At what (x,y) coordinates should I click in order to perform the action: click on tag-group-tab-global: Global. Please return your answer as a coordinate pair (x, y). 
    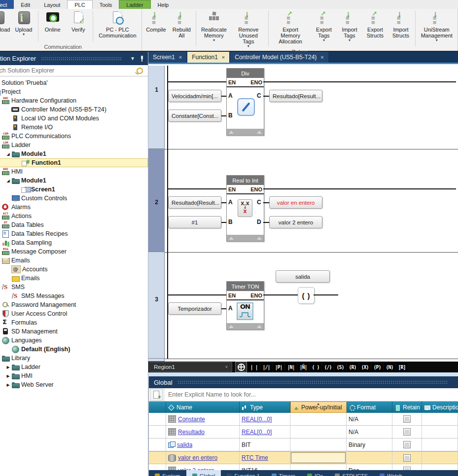
    Looking at the image, I should click on (204, 473).